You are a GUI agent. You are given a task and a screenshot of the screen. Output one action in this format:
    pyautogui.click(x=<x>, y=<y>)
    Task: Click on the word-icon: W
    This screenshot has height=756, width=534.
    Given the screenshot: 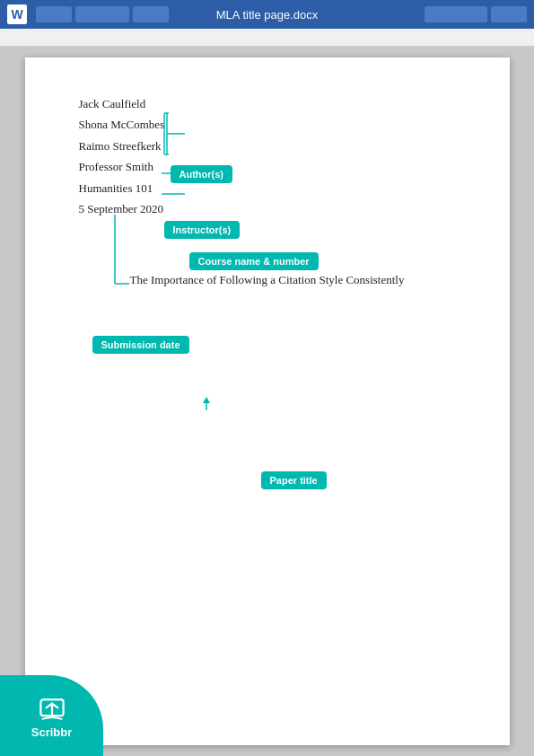 What is the action you would take?
    pyautogui.click(x=17, y=14)
    